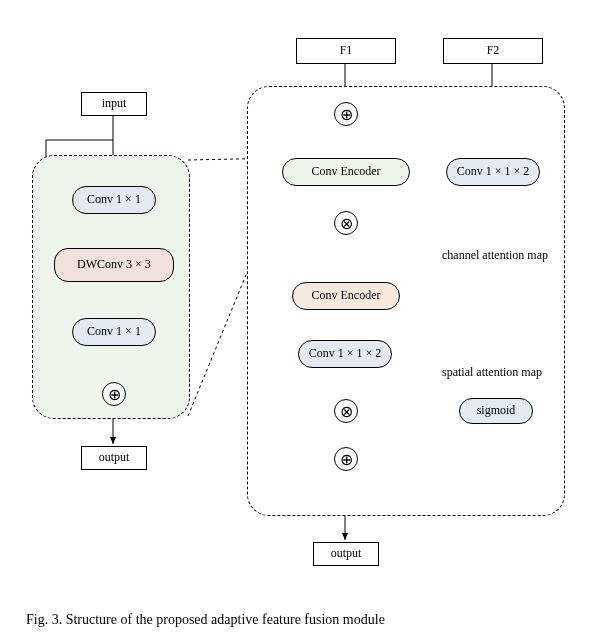  Describe the element at coordinates (494, 172) in the screenshot. I see `conv1x1x2-a-label: Conv 1 × 1 × 2` at that location.